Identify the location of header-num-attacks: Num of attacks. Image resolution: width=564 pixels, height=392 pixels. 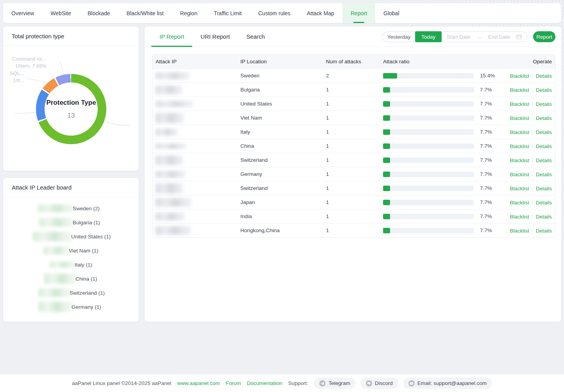
(344, 62).